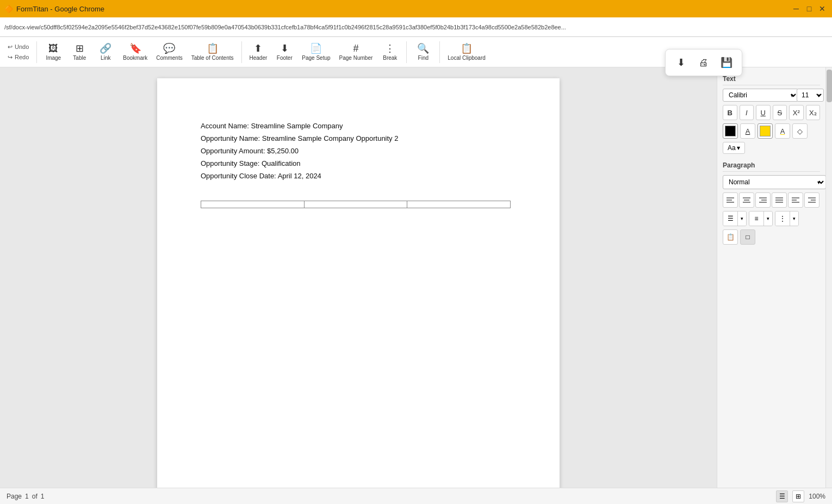 The height and width of the screenshot is (504, 832). Describe the element at coordinates (730, 200) in the screenshot. I see `align-left-button` at that location.